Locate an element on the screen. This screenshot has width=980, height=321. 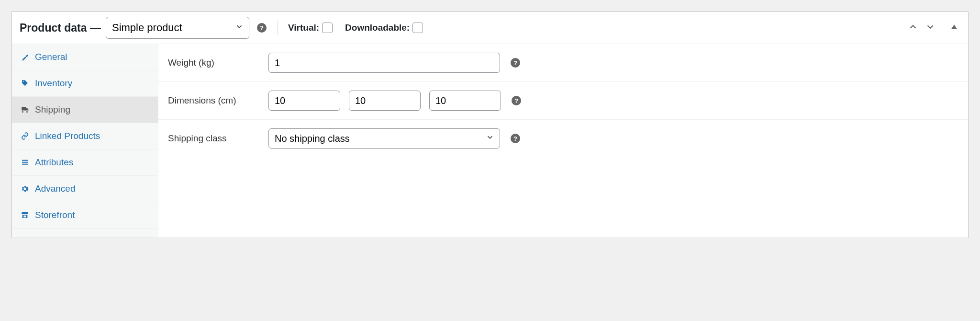
tab-label: Linked Products is located at coordinates (67, 136).